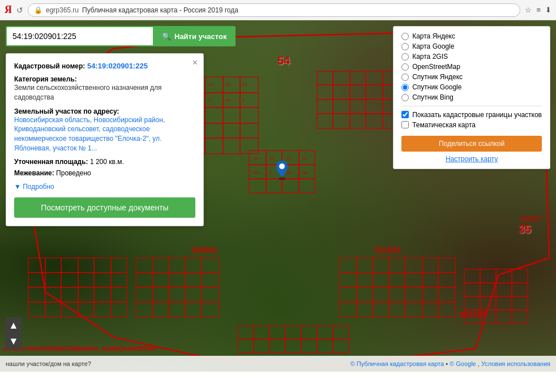 Image resolution: width=556 pixels, height=392 pixels. Describe the element at coordinates (472, 125) in the screenshot. I see `thematic-map-row: Тематическая карта` at that location.